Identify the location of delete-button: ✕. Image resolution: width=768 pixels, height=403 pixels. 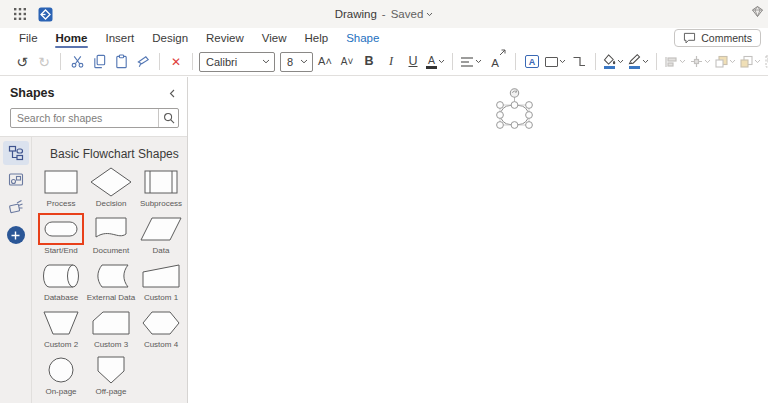
(176, 62).